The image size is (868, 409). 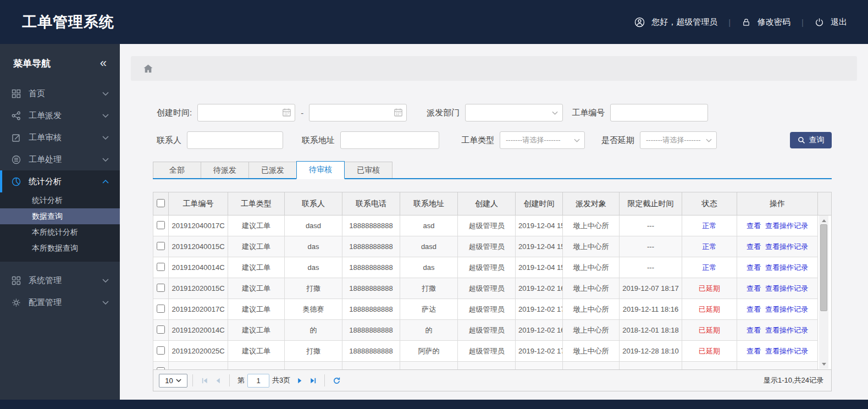 I want to click on cell-contact, so click(x=313, y=366).